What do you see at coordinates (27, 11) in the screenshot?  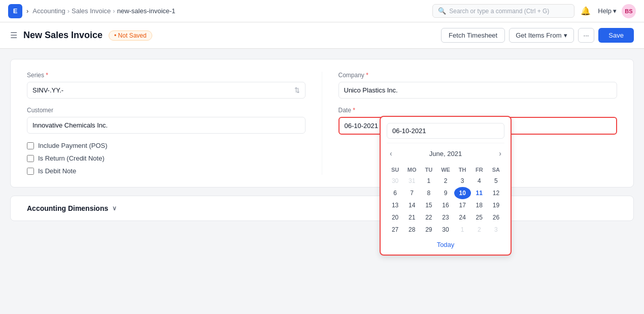 I see `breadcrumb-sep-1: ›` at bounding box center [27, 11].